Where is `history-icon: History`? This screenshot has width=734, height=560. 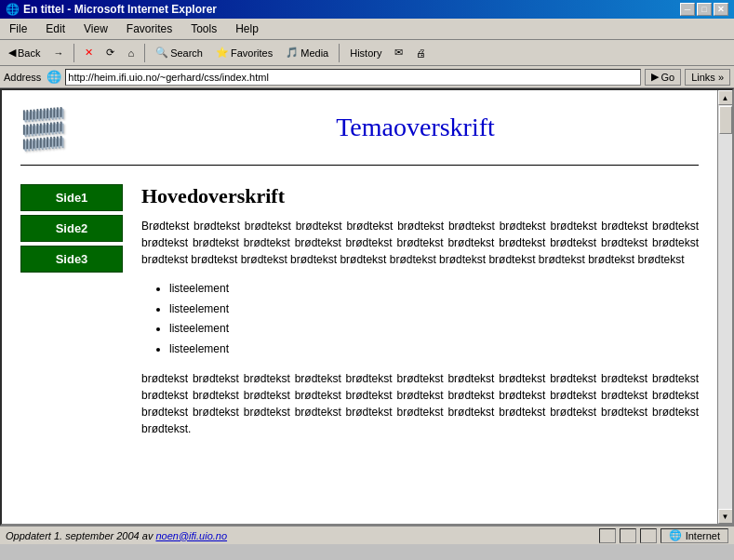
history-icon: History is located at coordinates (366, 53).